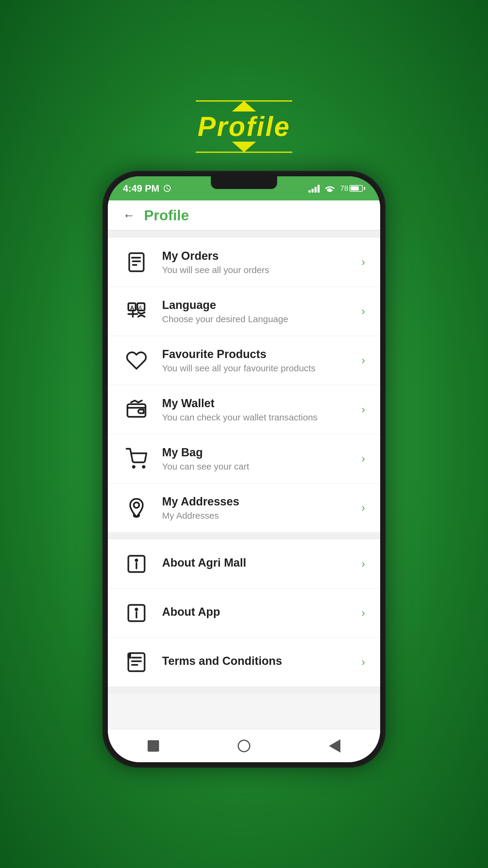 The height and width of the screenshot is (868, 488). Describe the element at coordinates (244, 147) in the screenshot. I see `title-diamond-bottom` at that location.